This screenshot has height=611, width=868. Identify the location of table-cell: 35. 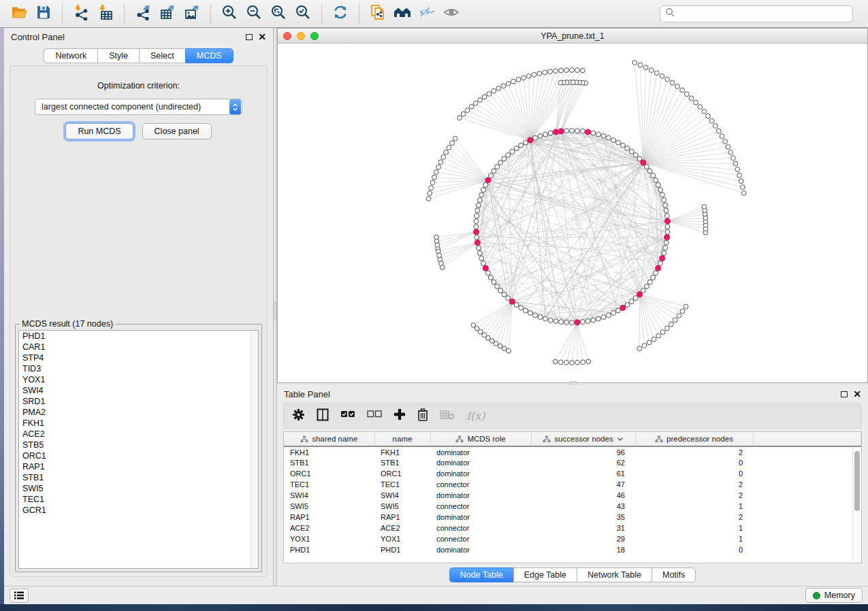
(583, 517).